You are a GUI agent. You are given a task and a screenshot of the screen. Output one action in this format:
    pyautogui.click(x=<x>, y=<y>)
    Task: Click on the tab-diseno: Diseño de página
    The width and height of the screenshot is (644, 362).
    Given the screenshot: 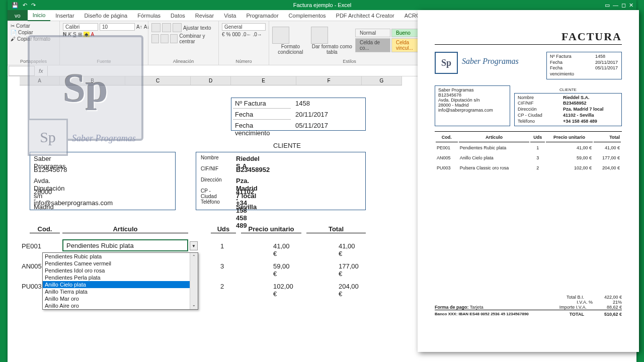 What is the action you would take?
    pyautogui.click(x=106, y=16)
    